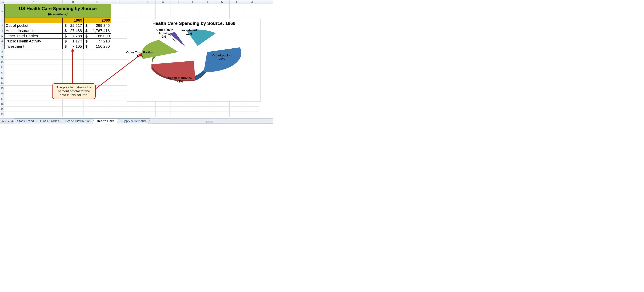  What do you see at coordinates (2, 104) in the screenshot?
I see `row-header-18: 18` at bounding box center [2, 104].